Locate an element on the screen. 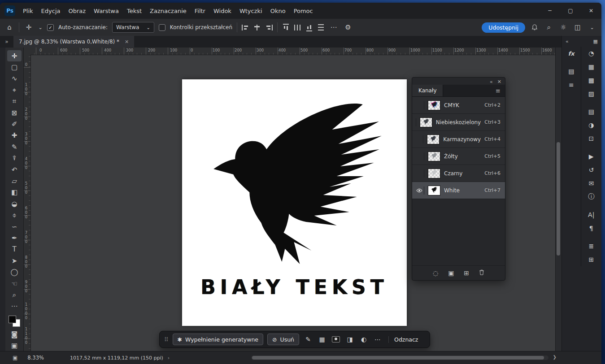 Image resolution: width=605 pixels, height=364 pixels. history-panel-icon: ↺ is located at coordinates (591, 170).